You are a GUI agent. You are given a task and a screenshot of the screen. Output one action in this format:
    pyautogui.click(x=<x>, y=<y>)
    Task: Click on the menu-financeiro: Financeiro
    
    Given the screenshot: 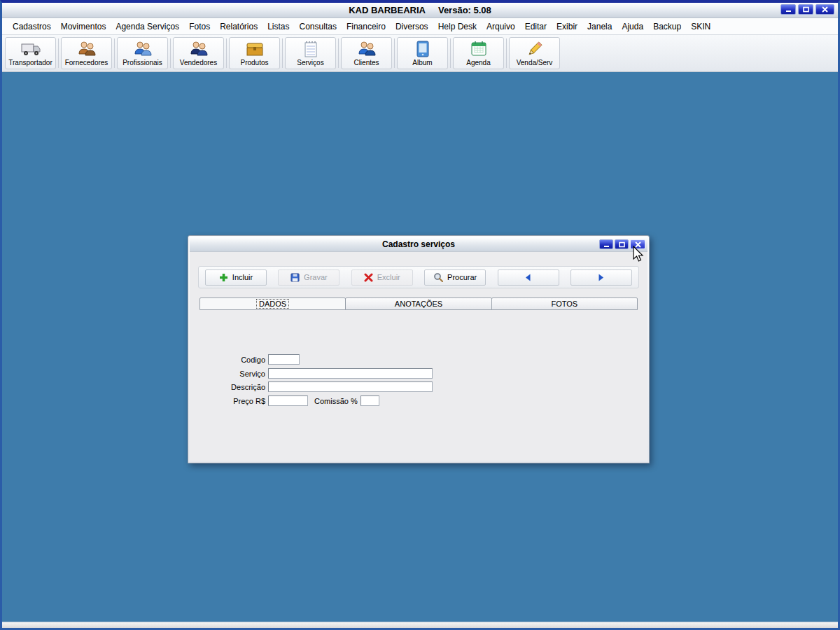 What is the action you would take?
    pyautogui.click(x=366, y=27)
    